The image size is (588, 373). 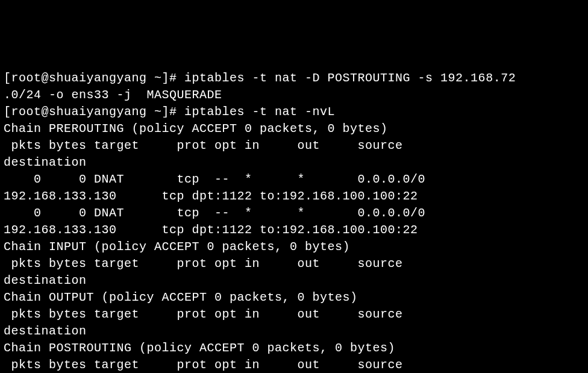 I want to click on terminal-line-8: 0 0 DNAT tcp -- * * 0.0.0.0/0, so click(x=294, y=213).